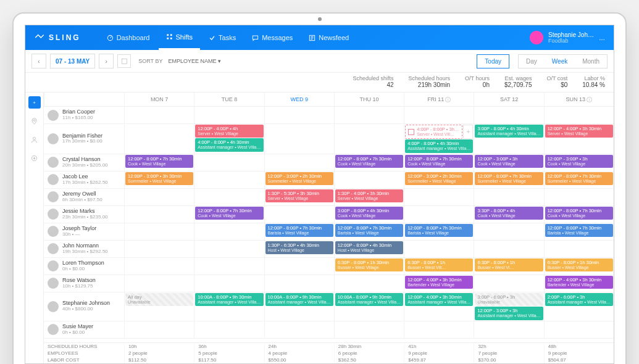 This screenshot has height=364, width=639. I want to click on people-filter-icon, so click(35, 139).